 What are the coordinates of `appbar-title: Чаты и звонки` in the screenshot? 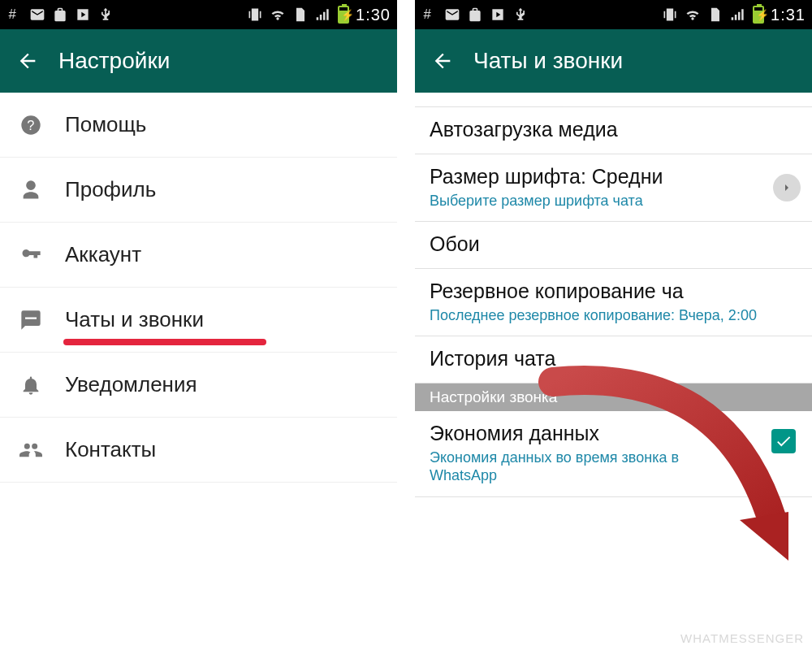 It's located at (548, 61).